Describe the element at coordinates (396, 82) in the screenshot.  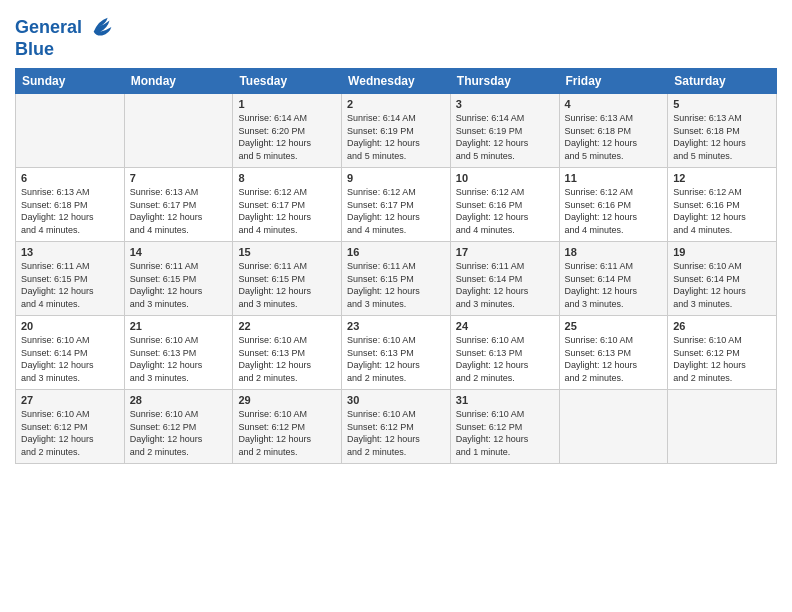
I see `weekday-header-row: SundayMondayTuesdayWednesdayThursdayFrid…` at that location.